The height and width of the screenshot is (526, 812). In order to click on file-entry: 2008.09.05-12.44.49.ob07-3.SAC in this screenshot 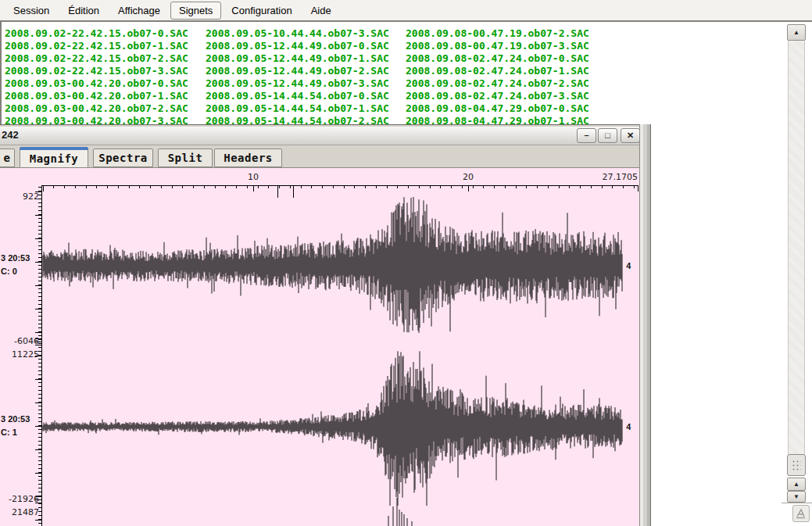, I will do `click(297, 83)`.